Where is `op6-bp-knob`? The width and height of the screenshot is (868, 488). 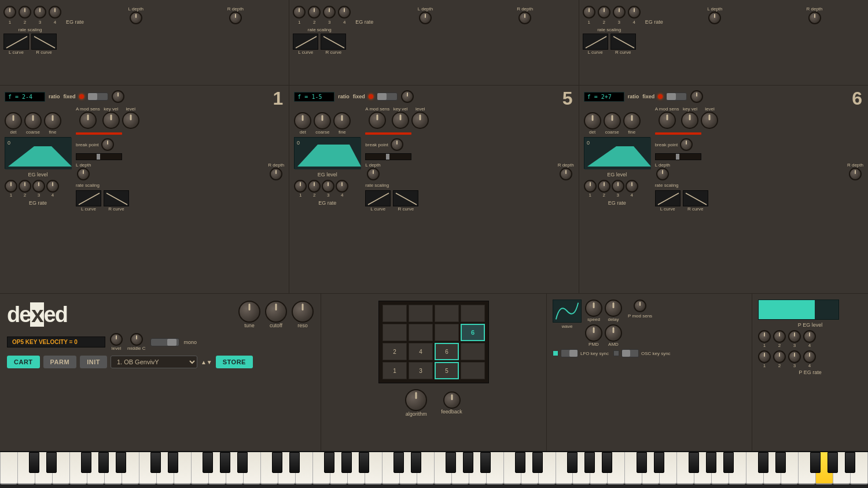 op6-bp-knob is located at coordinates (686, 145).